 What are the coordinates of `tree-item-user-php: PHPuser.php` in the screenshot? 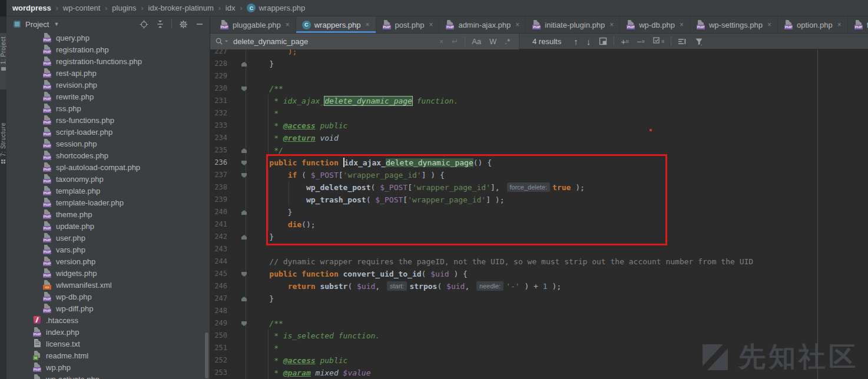 It's located at (108, 238).